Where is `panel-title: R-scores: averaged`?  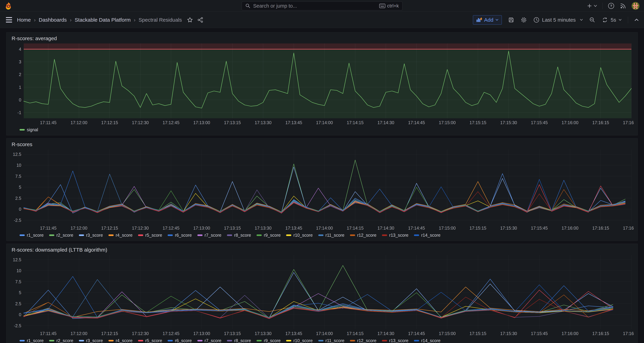
panel-title: R-scores: averaged is located at coordinates (323, 39).